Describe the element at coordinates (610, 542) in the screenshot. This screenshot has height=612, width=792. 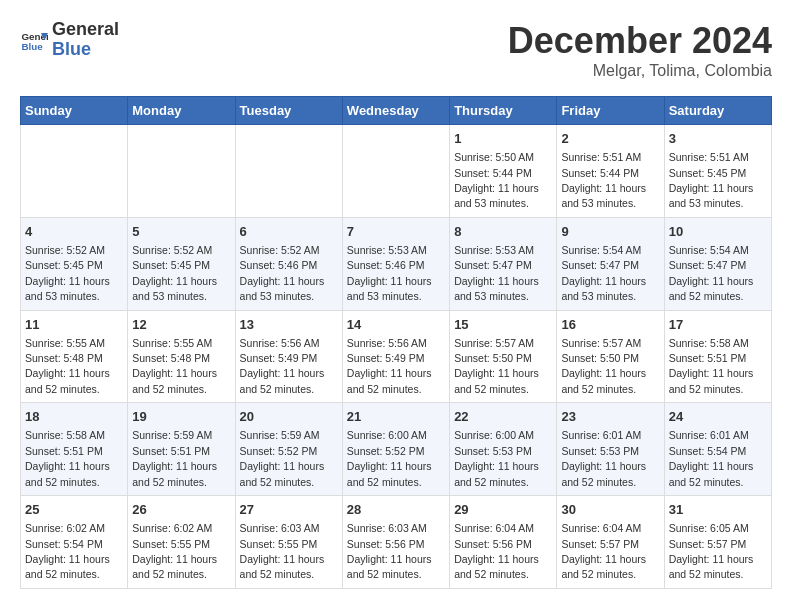
I see `day-cell-30: 30Sunrise: 6:04 AMSunset: 5:57 PMDayligh…` at that location.